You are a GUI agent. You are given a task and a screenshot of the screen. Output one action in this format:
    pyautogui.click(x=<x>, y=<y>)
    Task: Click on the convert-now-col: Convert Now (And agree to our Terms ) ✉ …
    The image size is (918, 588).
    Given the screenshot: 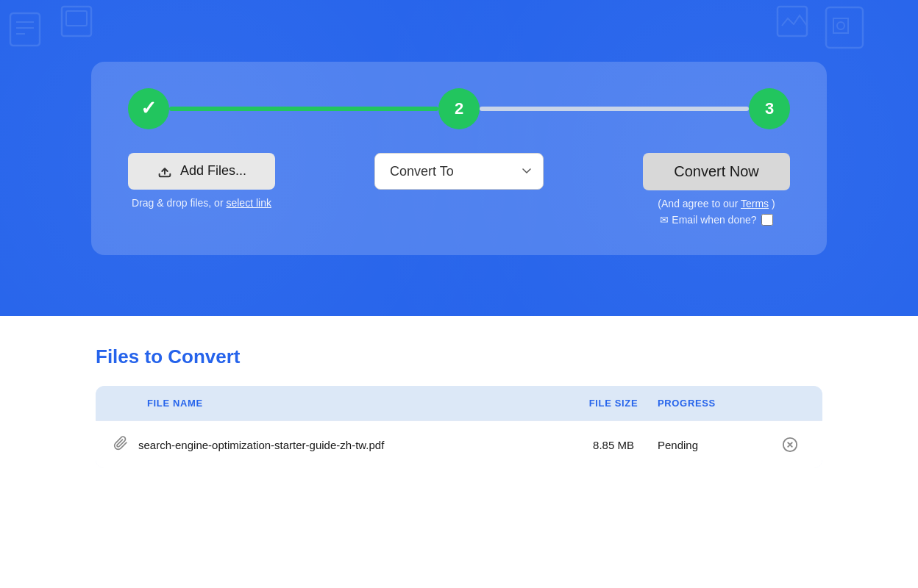 What is the action you would take?
    pyautogui.click(x=716, y=190)
    